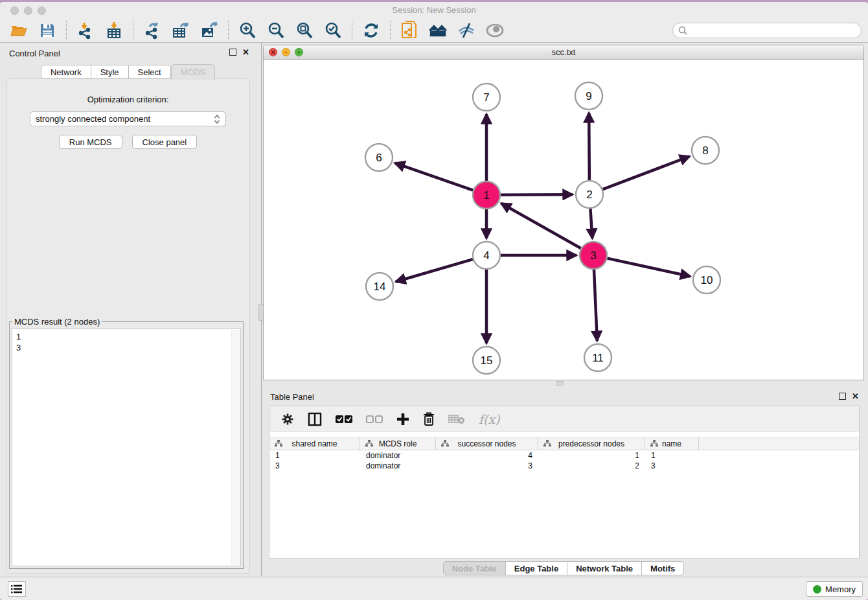 This screenshot has width=868, height=600. What do you see at coordinates (193, 72) in the screenshot?
I see `tab-mcds: MCDS` at bounding box center [193, 72].